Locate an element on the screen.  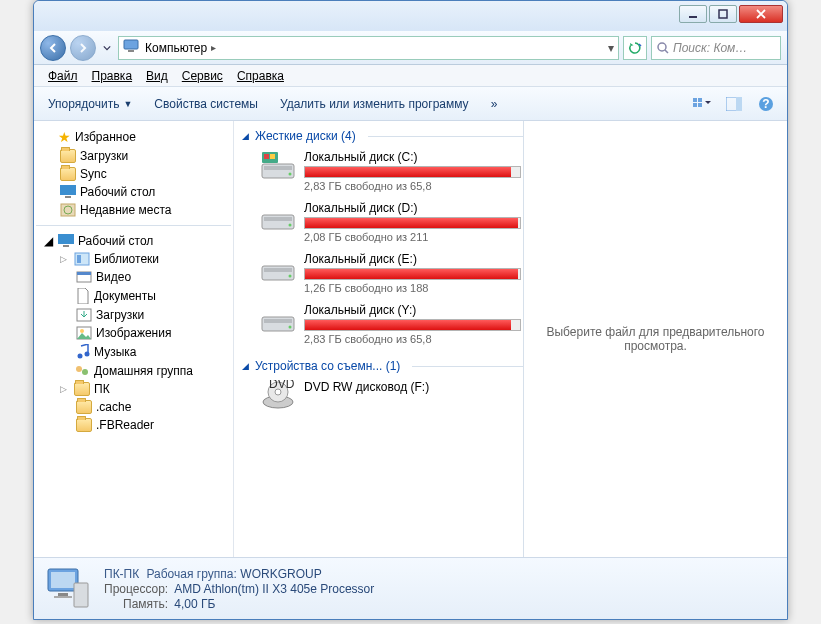
maximize-button is located at coordinates (723, 14).